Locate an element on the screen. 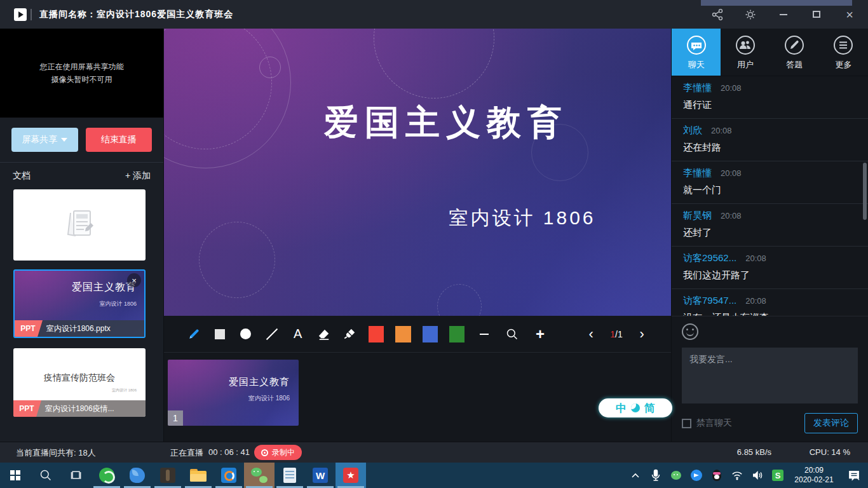 This screenshot has width=868, height=488. documents-header: 文档 is located at coordinates (22, 176).